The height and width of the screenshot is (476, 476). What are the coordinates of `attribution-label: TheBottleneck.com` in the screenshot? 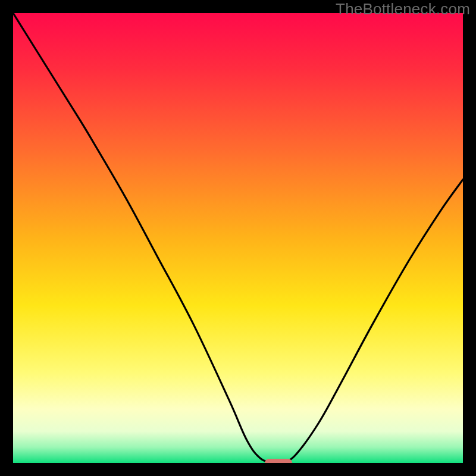 It's located at (403, 10).